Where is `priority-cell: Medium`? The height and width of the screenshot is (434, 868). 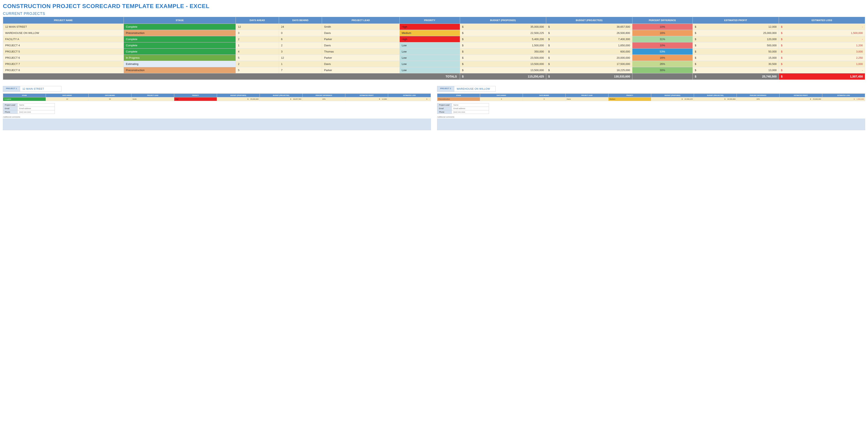
priority-cell: Medium is located at coordinates (430, 33).